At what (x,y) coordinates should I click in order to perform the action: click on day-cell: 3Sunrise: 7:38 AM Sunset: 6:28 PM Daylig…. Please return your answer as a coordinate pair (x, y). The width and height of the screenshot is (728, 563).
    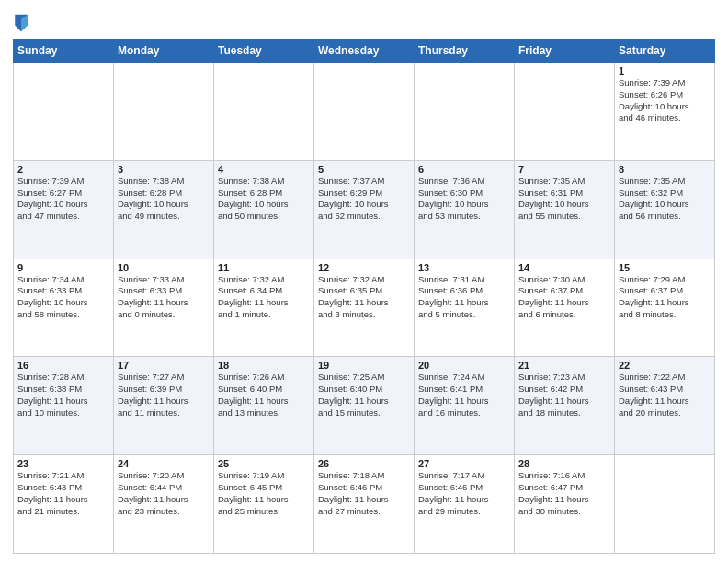
    Looking at the image, I should click on (164, 210).